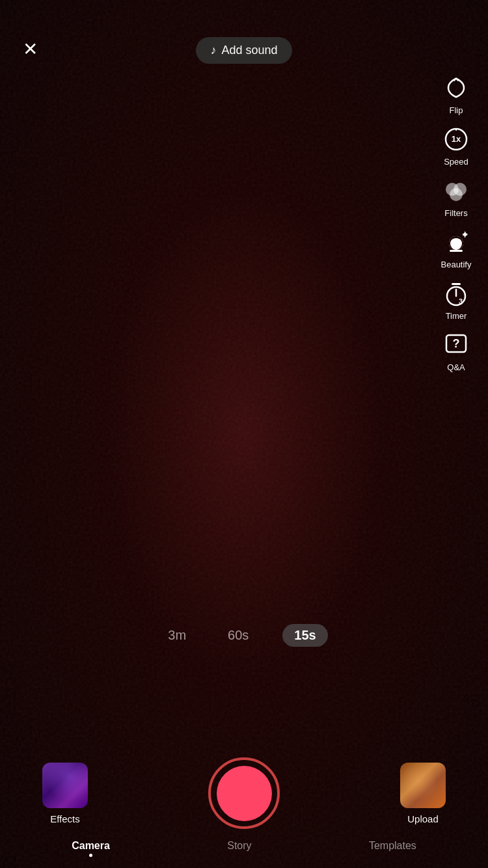 The width and height of the screenshot is (488, 868). What do you see at coordinates (457, 316) in the screenshot?
I see `timer-label: Timer` at bounding box center [457, 316].